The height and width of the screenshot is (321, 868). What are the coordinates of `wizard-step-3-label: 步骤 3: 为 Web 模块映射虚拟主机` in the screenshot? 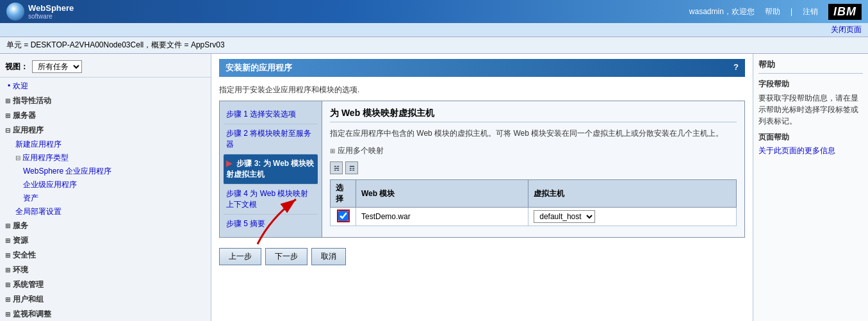 It's located at (270, 169).